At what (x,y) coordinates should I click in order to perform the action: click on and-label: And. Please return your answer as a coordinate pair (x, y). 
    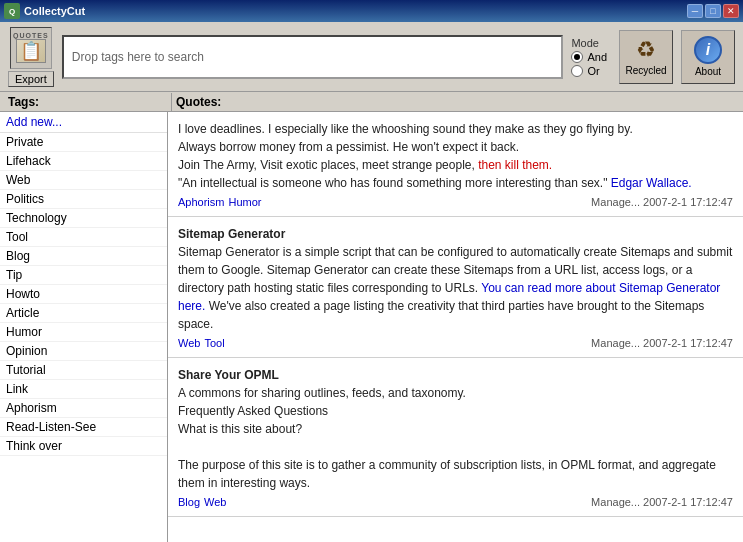
    Looking at the image, I should click on (597, 57).